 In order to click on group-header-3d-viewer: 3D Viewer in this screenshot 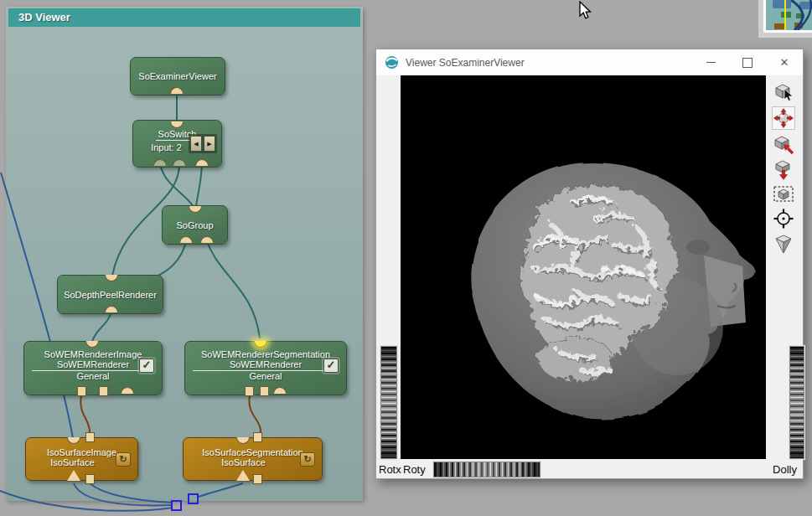, I will do `click(184, 18)`.